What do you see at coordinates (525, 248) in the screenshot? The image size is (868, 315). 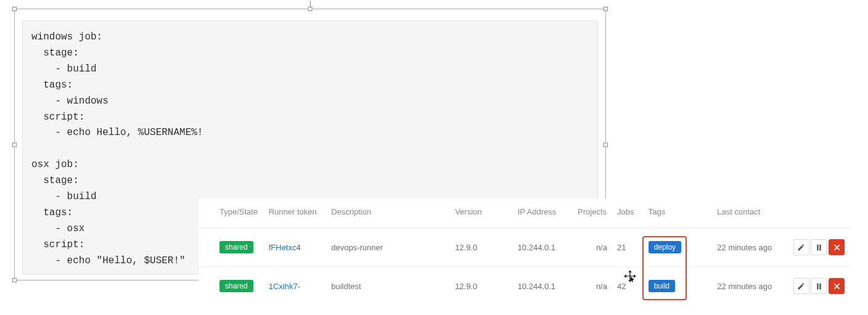 I see `table-row: shared fFHetxc4 devops-runner 12.9.0 10.…` at bounding box center [525, 248].